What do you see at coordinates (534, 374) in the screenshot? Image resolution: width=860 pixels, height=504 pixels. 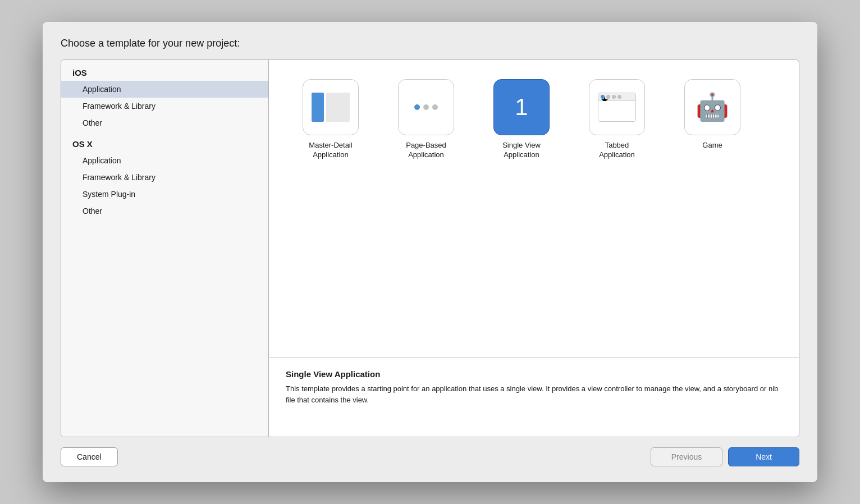 I see `description-title: Single View Application` at bounding box center [534, 374].